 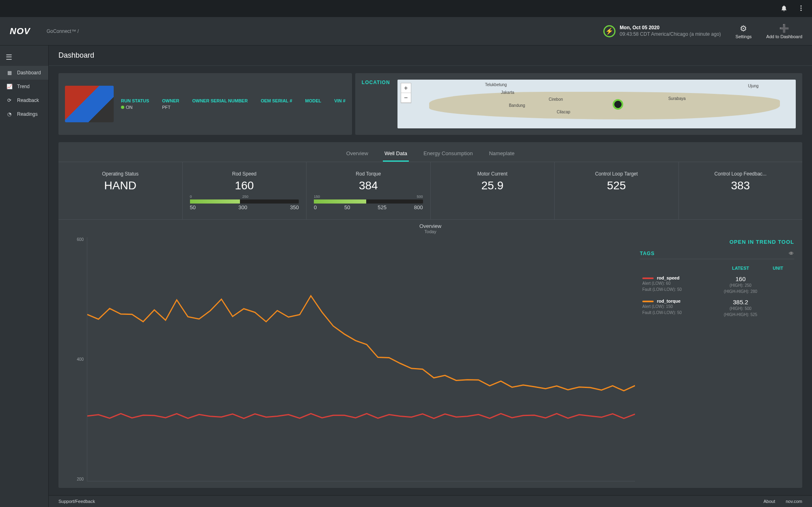 What do you see at coordinates (9, 114) in the screenshot?
I see `readings-icon: ◔` at bounding box center [9, 114].